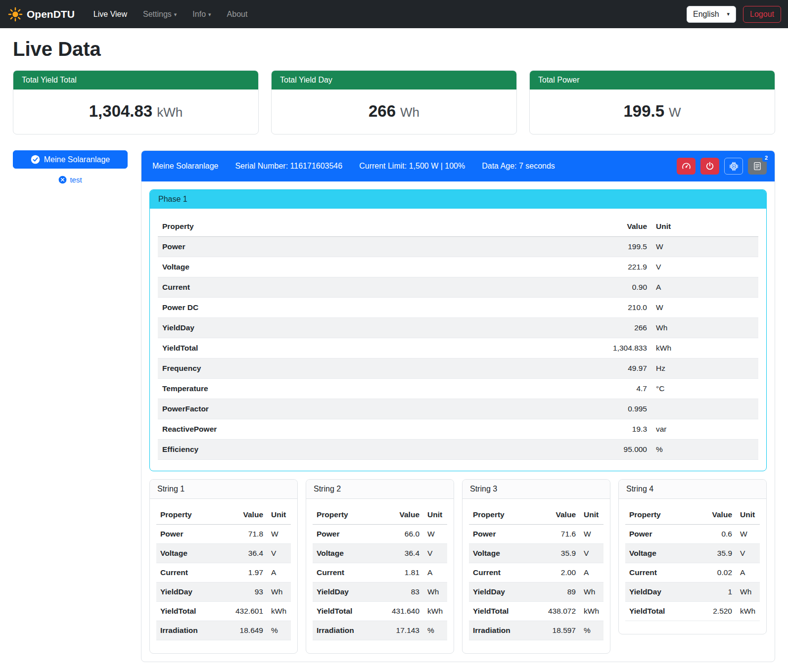 This screenshot has width=788, height=672. What do you see at coordinates (76, 180) in the screenshot?
I see `inverter-test-label: test` at bounding box center [76, 180].